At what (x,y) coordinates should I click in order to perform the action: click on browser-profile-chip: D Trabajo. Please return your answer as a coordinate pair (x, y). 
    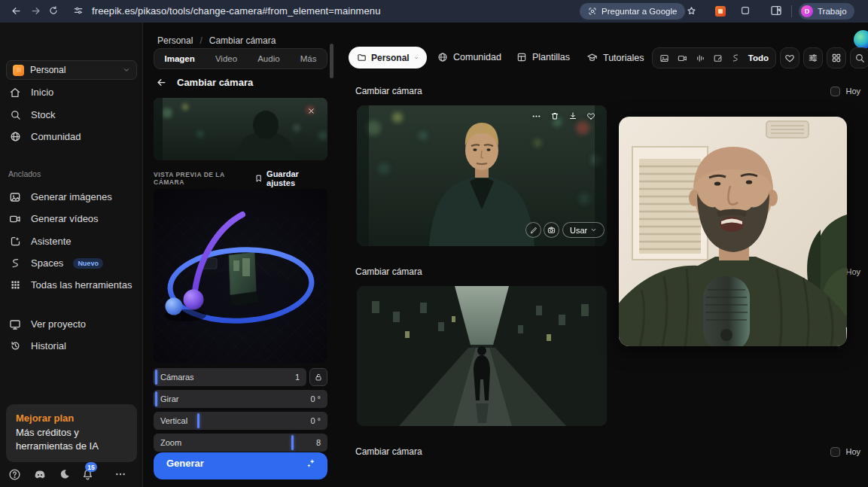
    Looking at the image, I should click on (827, 11).